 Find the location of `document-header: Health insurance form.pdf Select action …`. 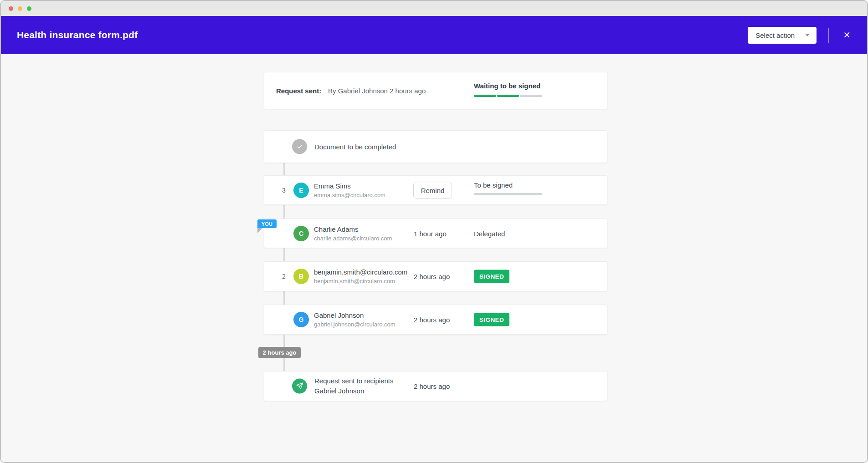

document-header: Health insurance form.pdf Select action … is located at coordinates (434, 35).